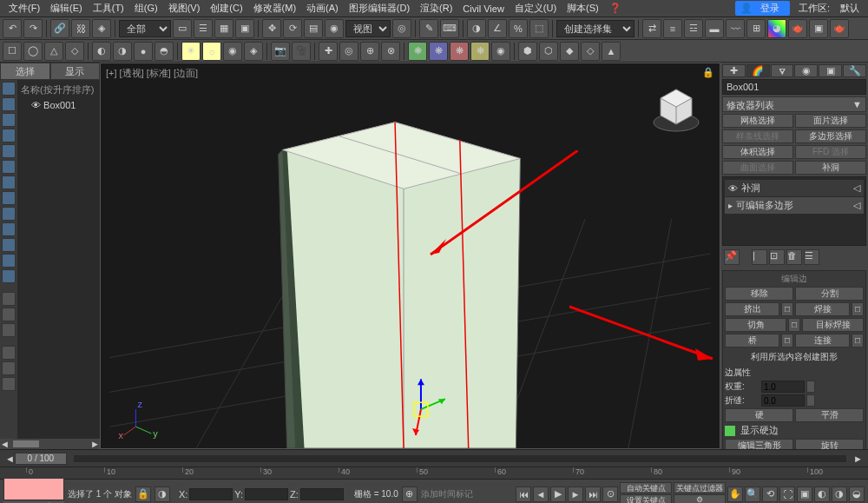 Image resolution: width=868 pixels, height=503 pixels. What do you see at coordinates (787, 494) in the screenshot?
I see `nav-max-button: ⛶` at bounding box center [787, 494].